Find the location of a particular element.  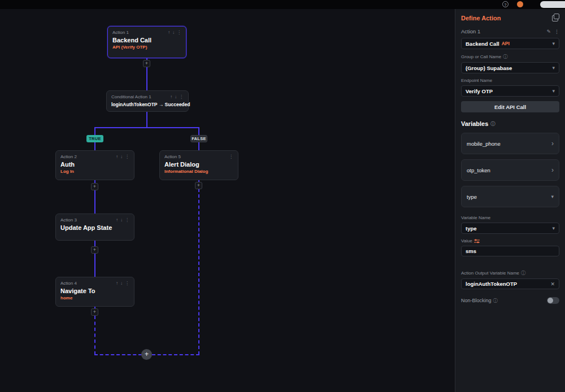

non-blocking-label: Non-Blocking is located at coordinates (476, 300).